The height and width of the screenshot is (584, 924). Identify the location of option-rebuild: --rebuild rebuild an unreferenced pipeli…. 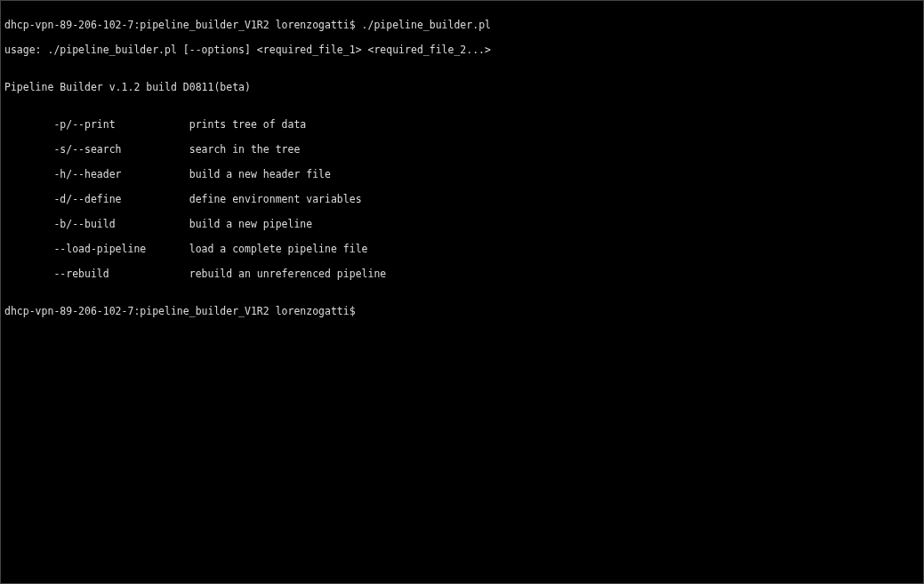
(462, 274).